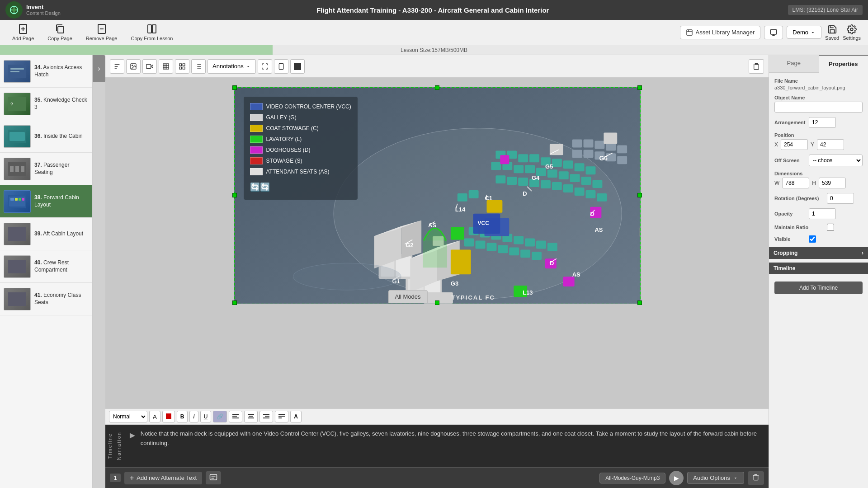 This screenshot has width=868, height=488. Describe the element at coordinates (235, 88) in the screenshot. I see `handle-top-left` at that location.